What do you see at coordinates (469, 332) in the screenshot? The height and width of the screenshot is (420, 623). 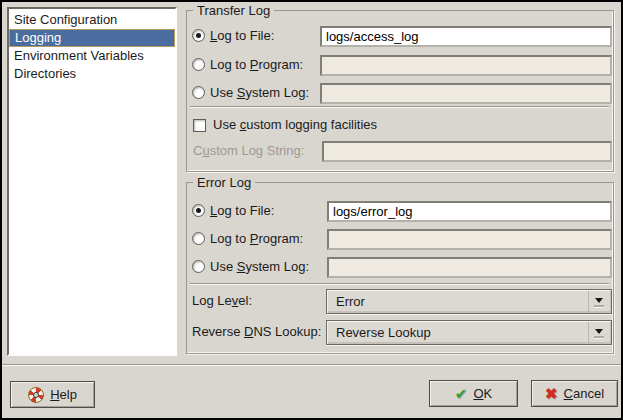 I see `reverse-dns-dropdown: Reverse Lookup` at bounding box center [469, 332].